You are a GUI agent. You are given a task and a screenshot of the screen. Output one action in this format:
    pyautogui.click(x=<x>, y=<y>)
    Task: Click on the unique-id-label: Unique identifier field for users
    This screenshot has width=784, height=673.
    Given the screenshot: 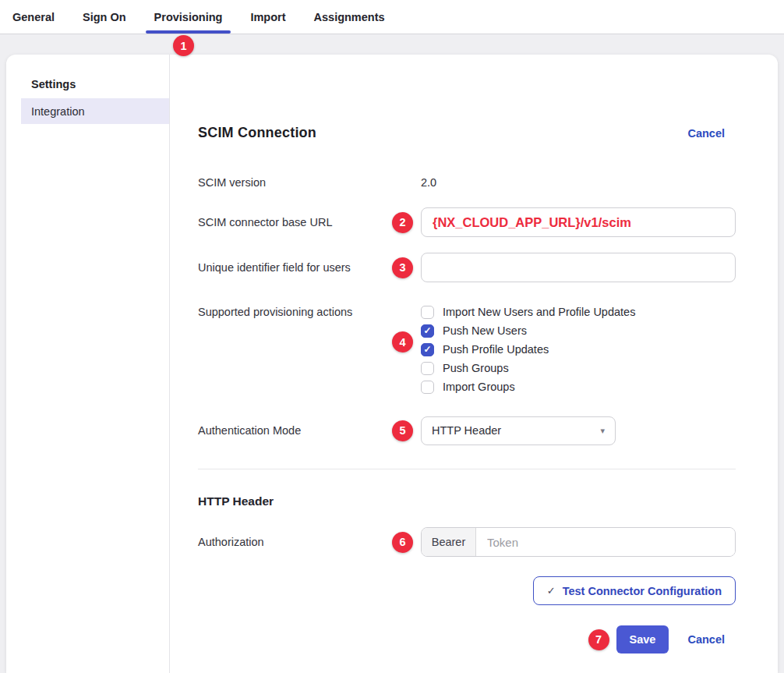 What is the action you would take?
    pyautogui.click(x=295, y=267)
    